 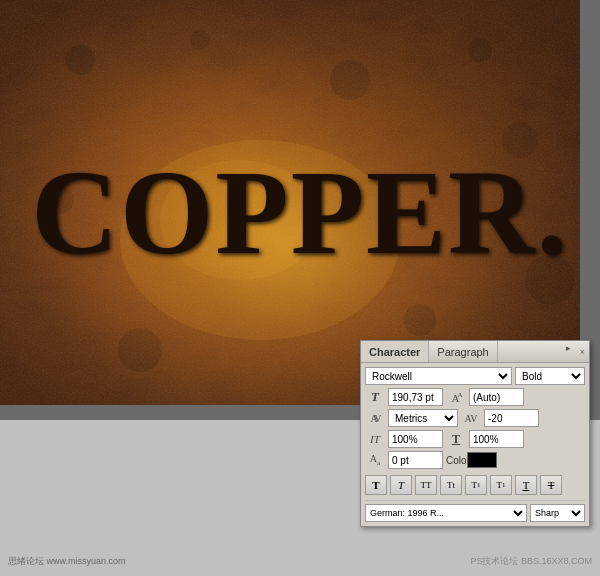 What do you see at coordinates (496, 439) in the screenshot?
I see `horizontal-scale-input` at bounding box center [496, 439].